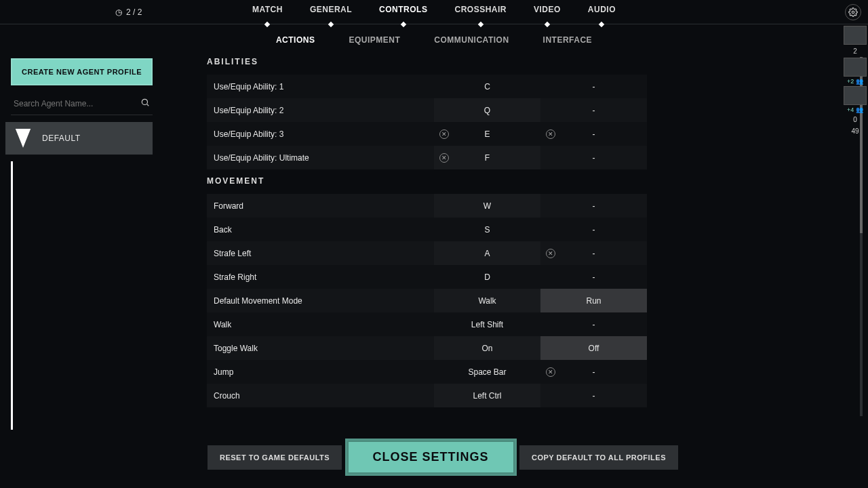 This screenshot has width=868, height=488. What do you see at coordinates (320, 87) in the screenshot?
I see `binding-label: Use/Equip Ability: 1` at bounding box center [320, 87].